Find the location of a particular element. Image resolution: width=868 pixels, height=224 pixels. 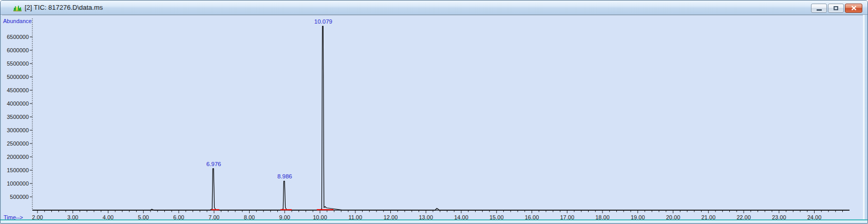

peak-rt-label: 8.986 is located at coordinates (285, 176).